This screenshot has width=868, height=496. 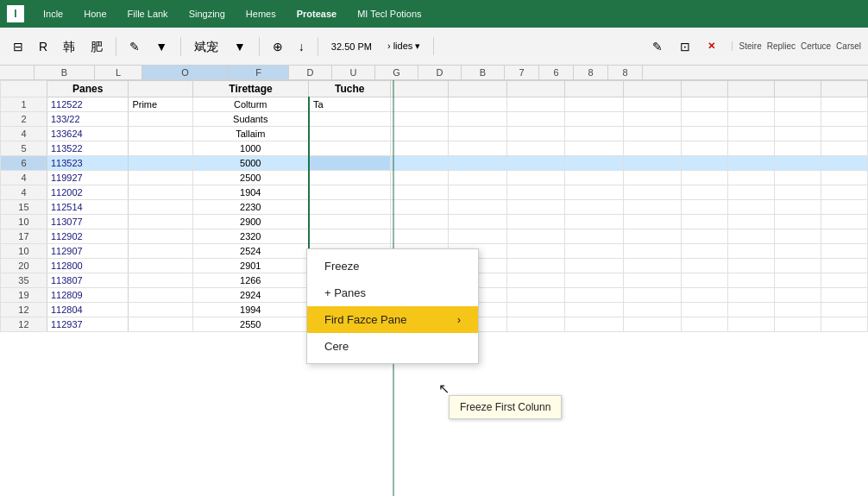 What do you see at coordinates (43, 47) in the screenshot?
I see `ribbon-btn-r: R` at bounding box center [43, 47].